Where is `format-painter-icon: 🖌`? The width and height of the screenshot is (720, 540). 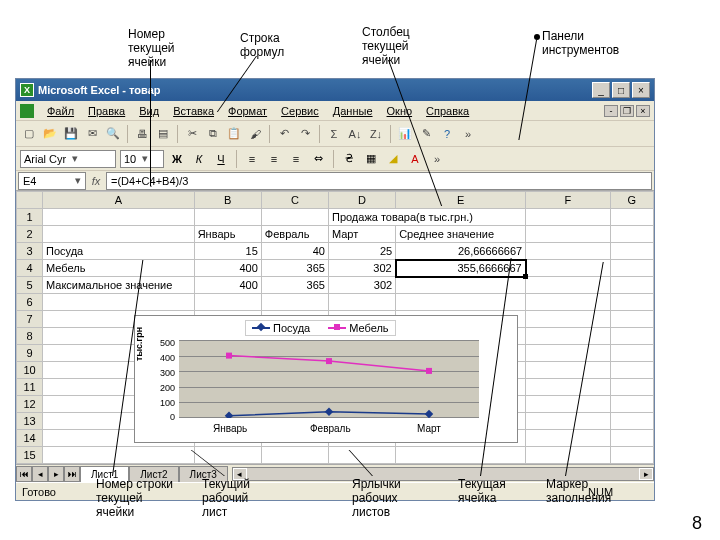 format-painter-icon: 🖌 is located at coordinates (255, 134).